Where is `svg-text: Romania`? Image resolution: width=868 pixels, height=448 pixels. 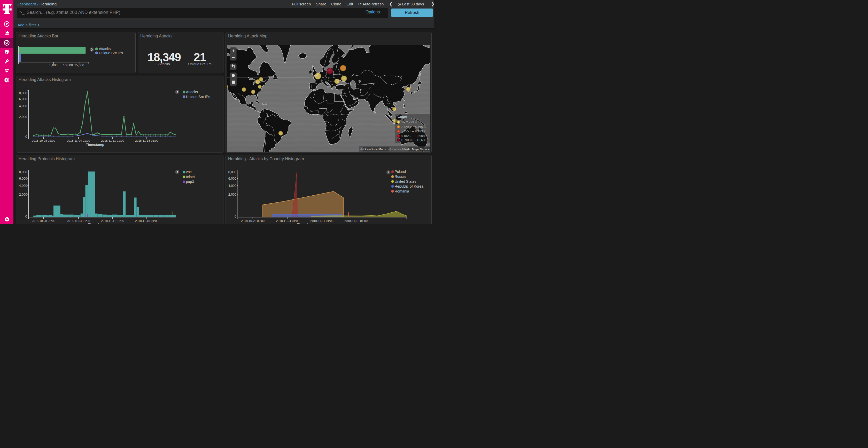
svg-text: Romania is located at coordinates (402, 191).